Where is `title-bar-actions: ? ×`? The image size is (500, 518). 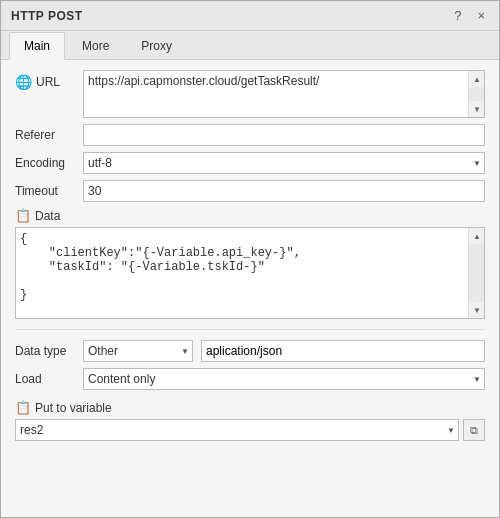 title-bar-actions: ? × is located at coordinates (470, 16).